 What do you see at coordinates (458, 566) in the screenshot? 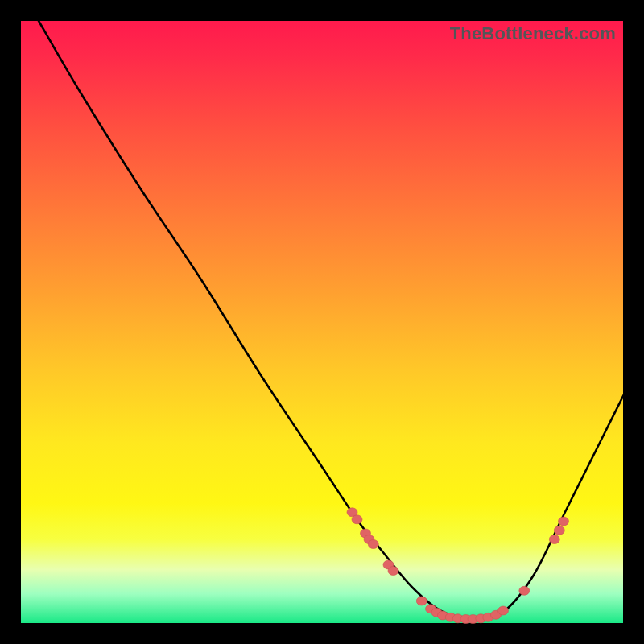
I see `data-points-group` at bounding box center [458, 566].